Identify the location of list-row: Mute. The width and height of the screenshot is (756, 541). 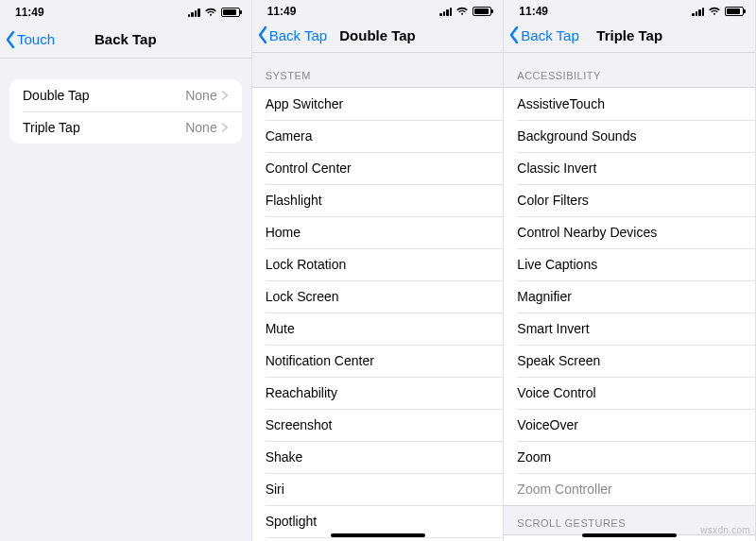
(378, 329).